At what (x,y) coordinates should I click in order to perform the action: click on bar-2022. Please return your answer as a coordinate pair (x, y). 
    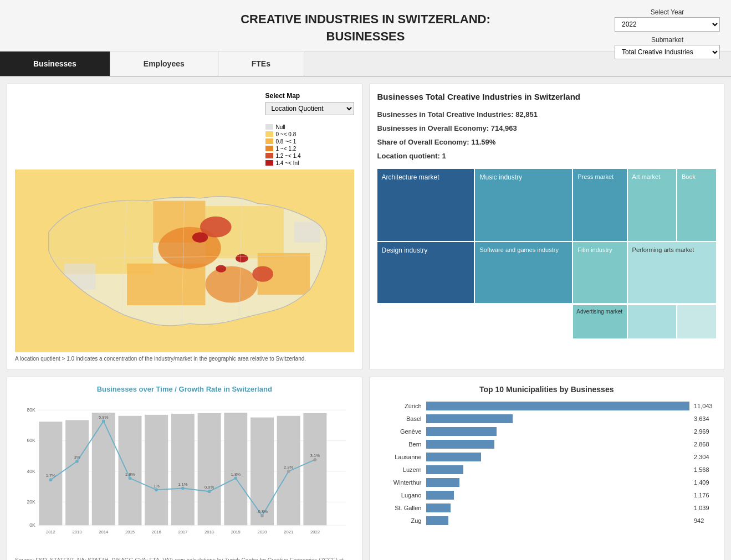
    Looking at the image, I should click on (315, 469).